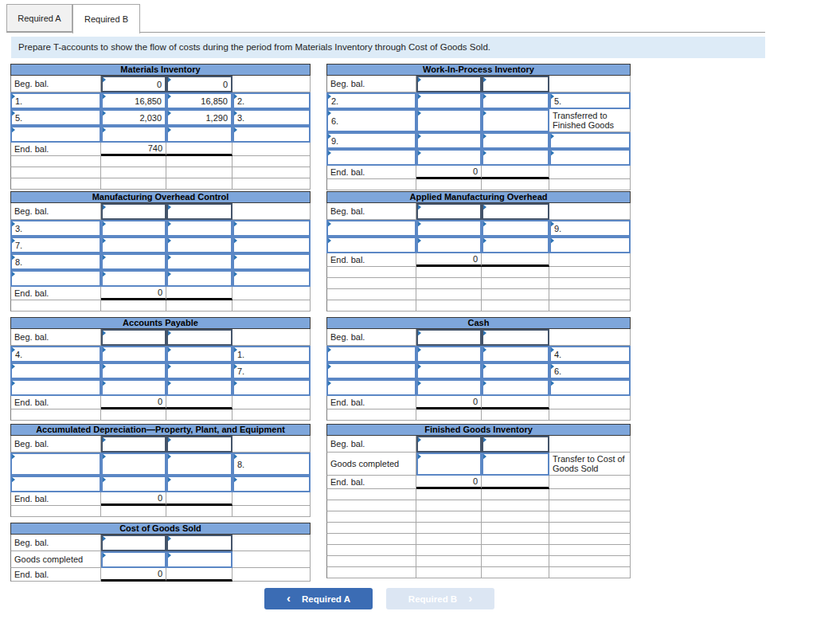  Describe the element at coordinates (371, 121) in the screenshot. I see `work-in-process-inventory-r2c0-input-cell: 6.` at that location.